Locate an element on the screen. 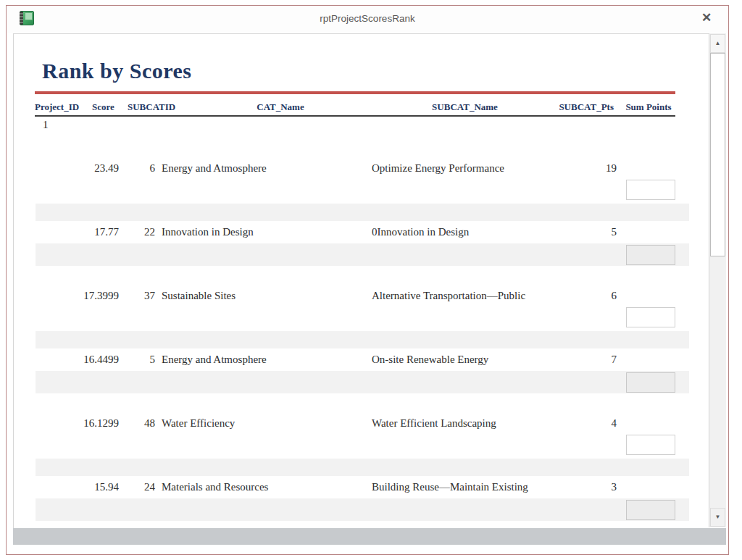 The width and height of the screenshot is (742, 560). table-row: 16.4499 5 Energy and Atmosphere On-site … is located at coordinates (362, 384).